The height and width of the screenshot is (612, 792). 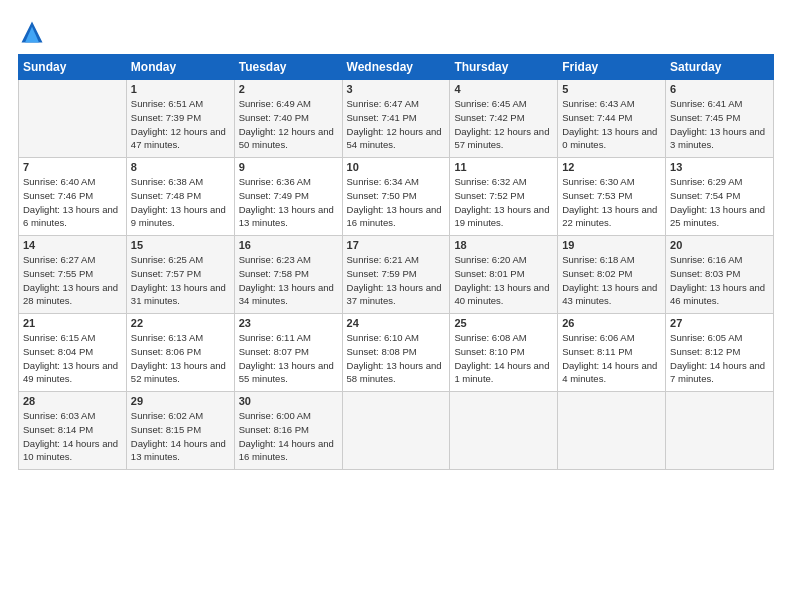 What do you see at coordinates (720, 89) in the screenshot?
I see `day-number: 6` at bounding box center [720, 89].